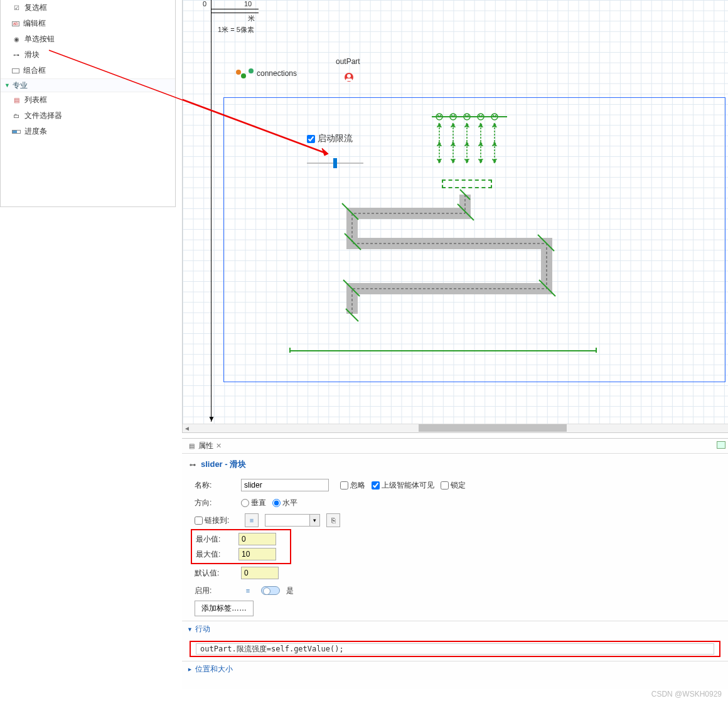 The width and height of the screenshot is (728, 701). I want to click on visible-checkbox, so click(375, 486).